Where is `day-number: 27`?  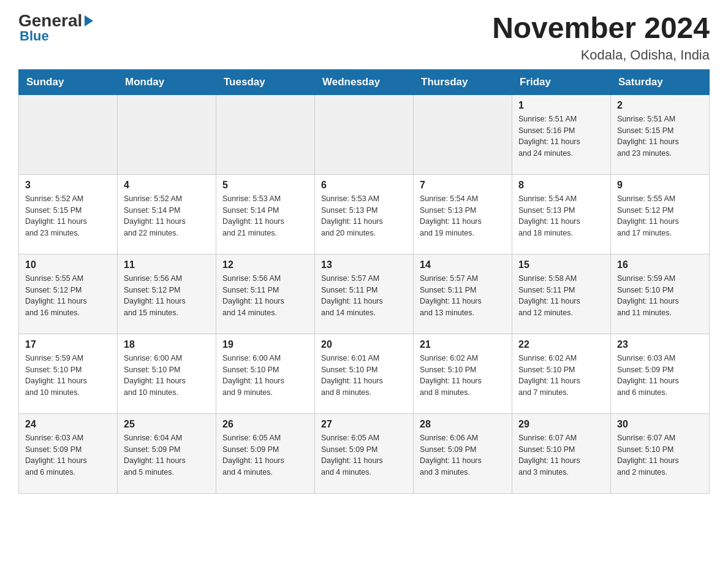
day-number: 27 is located at coordinates (364, 424).